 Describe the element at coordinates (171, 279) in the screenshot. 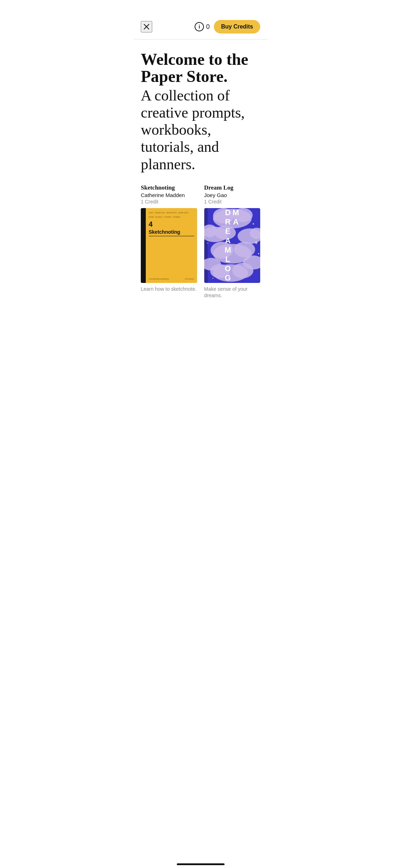

I see `sketchnoting-bottom-info: CATHERINE MADDEN 24 PAGES` at that location.